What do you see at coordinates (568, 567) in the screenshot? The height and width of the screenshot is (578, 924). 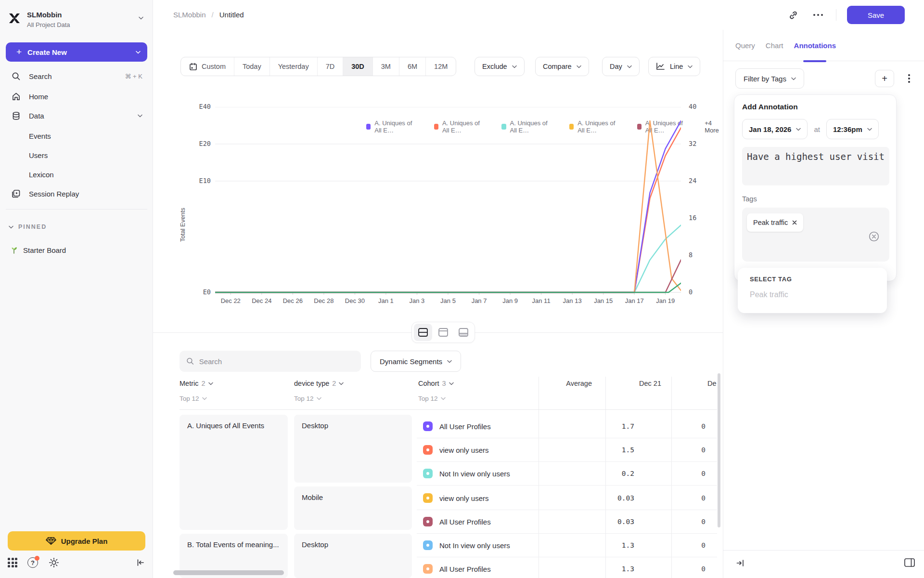 I see `table-row: All User Profiles 1.3 0` at bounding box center [568, 567].